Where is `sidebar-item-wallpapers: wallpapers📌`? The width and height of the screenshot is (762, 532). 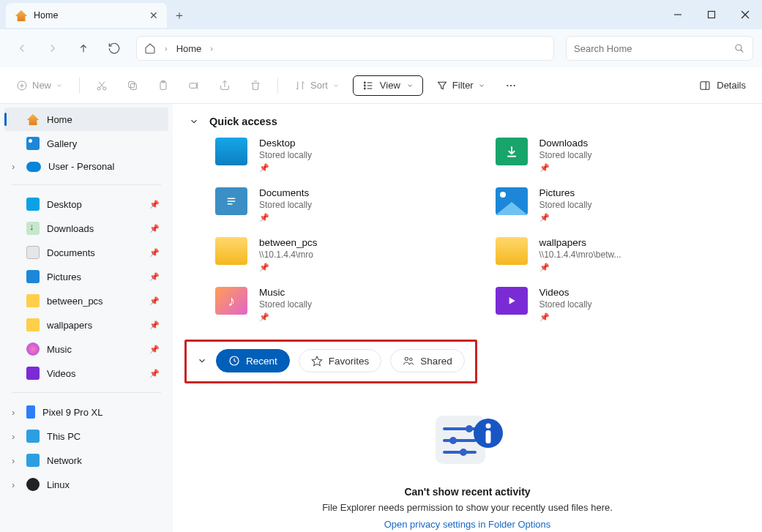
sidebar-item-wallpapers: wallpapers📌 is located at coordinates (86, 325).